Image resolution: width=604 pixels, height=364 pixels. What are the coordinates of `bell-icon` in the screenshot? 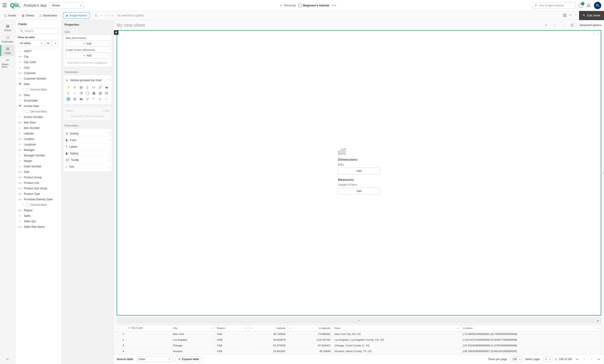 It's located at (589, 5).